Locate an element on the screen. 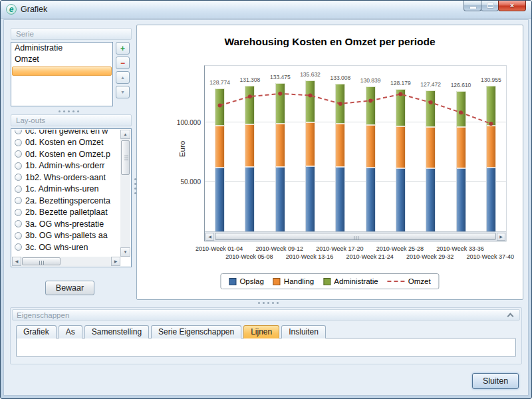  y-axis-tick-label: 50.000 is located at coordinates (184, 182).